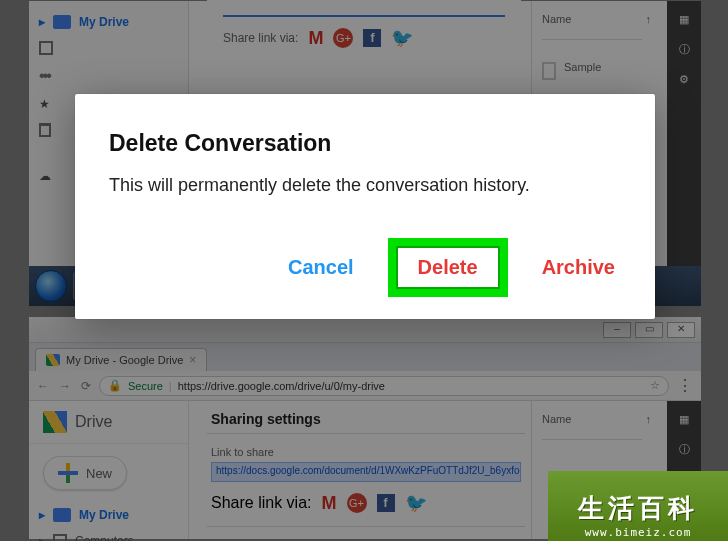  Describe the element at coordinates (638, 506) in the screenshot. I see `watermark: 生活百科 www.bimeiz.com` at that location.